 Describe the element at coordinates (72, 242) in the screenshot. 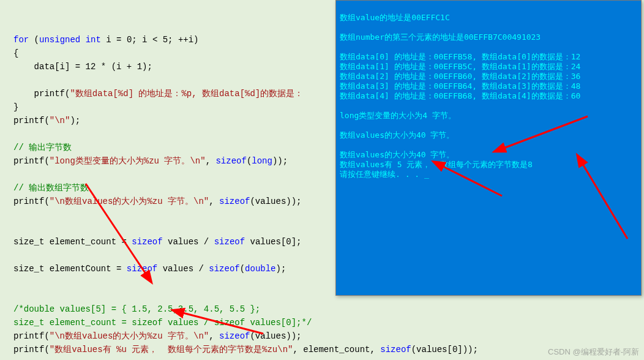

I see `code-text: size_t element_count =` at that location.